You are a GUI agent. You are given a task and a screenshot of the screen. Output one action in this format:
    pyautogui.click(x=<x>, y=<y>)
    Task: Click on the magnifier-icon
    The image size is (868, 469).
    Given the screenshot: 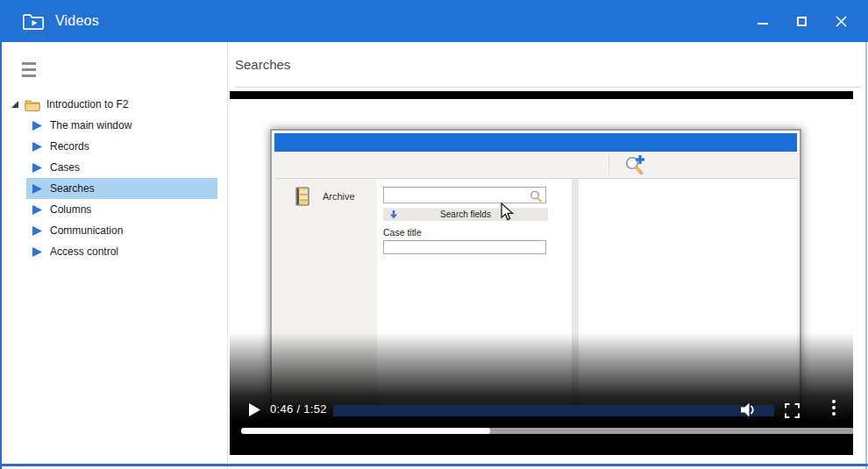 What is the action you would take?
    pyautogui.click(x=537, y=196)
    